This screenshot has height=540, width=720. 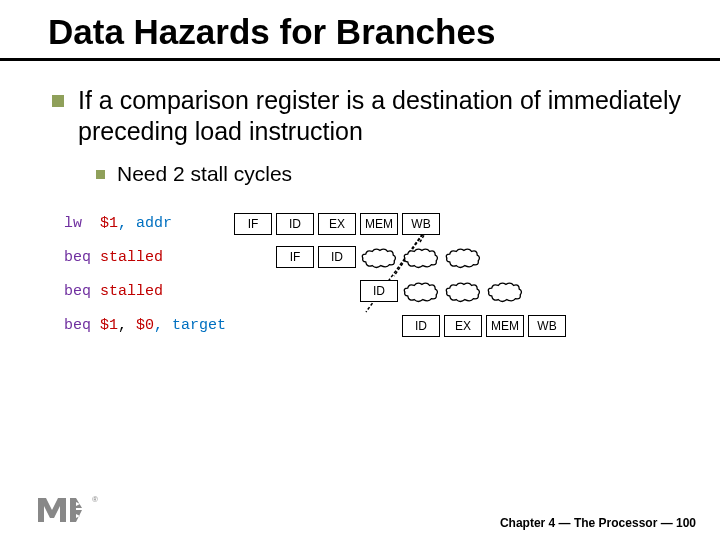 I want to click on title-underline, so click(x=360, y=60).